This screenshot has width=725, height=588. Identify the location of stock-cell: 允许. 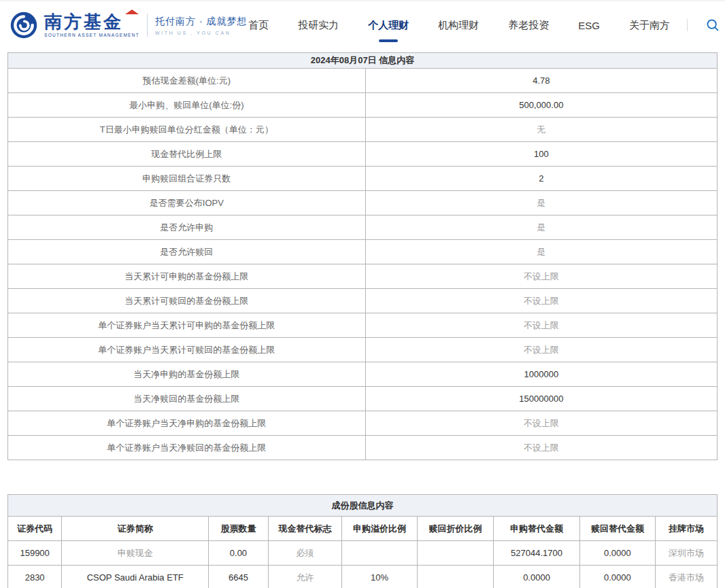
(305, 576).